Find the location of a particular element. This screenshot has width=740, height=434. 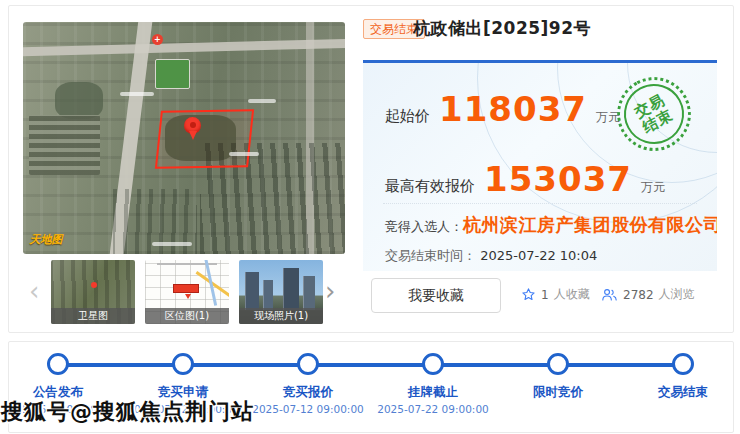

favorite-count: 1人收藏 is located at coordinates (556, 294).